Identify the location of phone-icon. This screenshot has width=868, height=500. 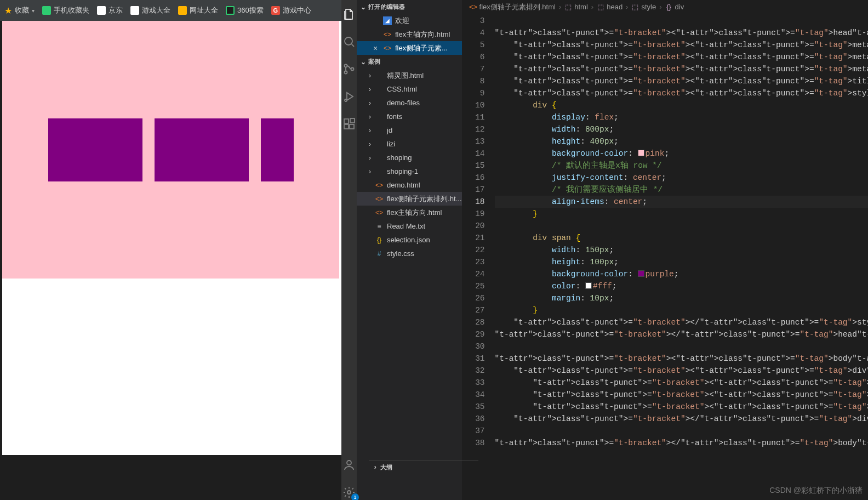
(47, 10).